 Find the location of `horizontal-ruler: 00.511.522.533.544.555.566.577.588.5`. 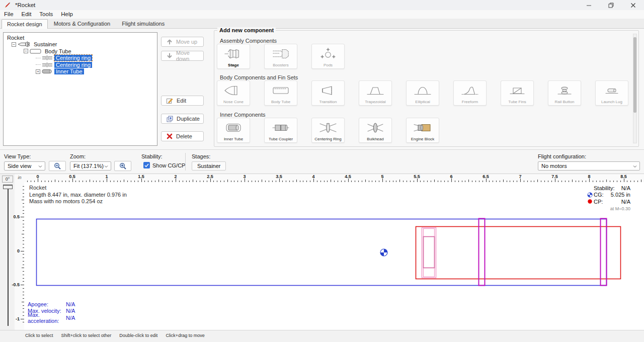

horizontal-ruler: 00.511.522.533.544.555.566.577.588.5 is located at coordinates (334, 178).